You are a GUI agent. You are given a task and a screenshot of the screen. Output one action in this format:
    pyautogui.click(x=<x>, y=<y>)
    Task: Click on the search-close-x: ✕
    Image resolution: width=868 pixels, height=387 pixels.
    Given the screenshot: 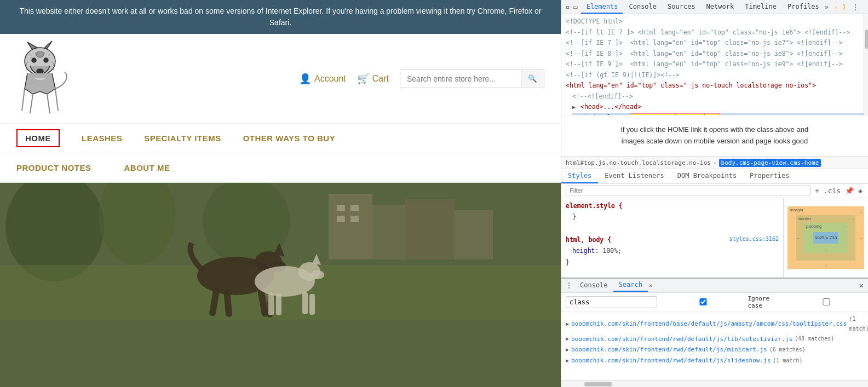 What is the action you would take?
    pyautogui.click(x=651, y=286)
    